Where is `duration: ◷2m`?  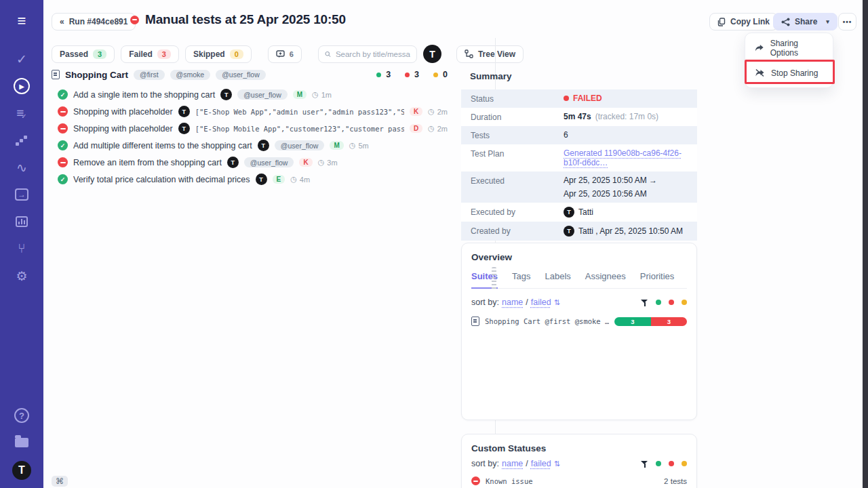
duration: ◷2m is located at coordinates (438, 129).